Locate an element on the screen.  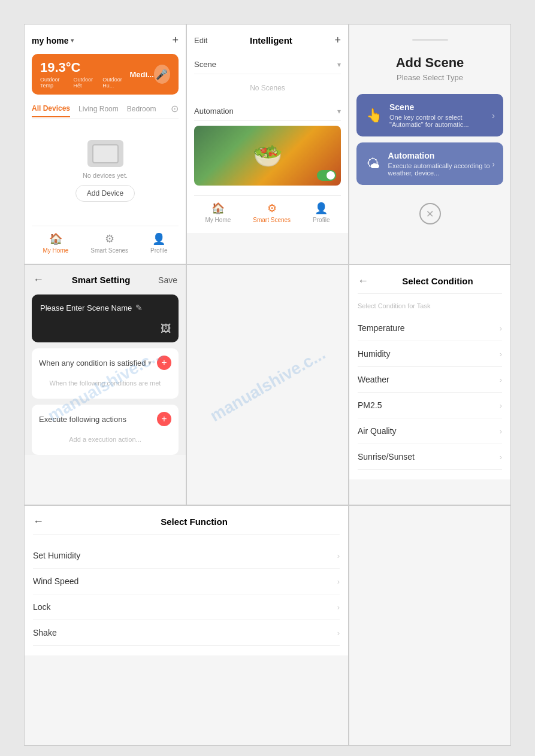
condition-item-air-quality: Air Quality › is located at coordinates (430, 431).